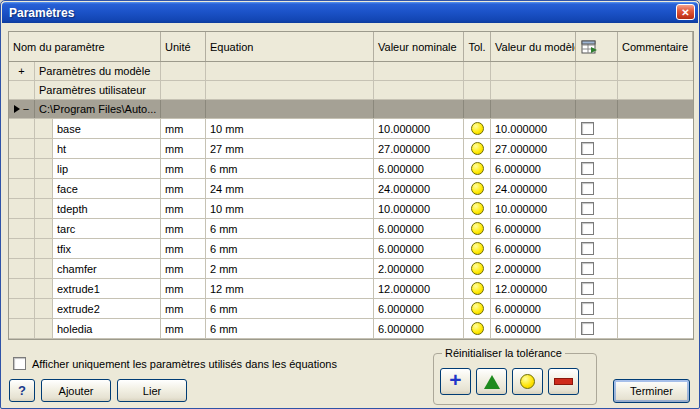 Image resolution: width=700 pixels, height=409 pixels. I want to click on param-name-cell: face, so click(107, 188).